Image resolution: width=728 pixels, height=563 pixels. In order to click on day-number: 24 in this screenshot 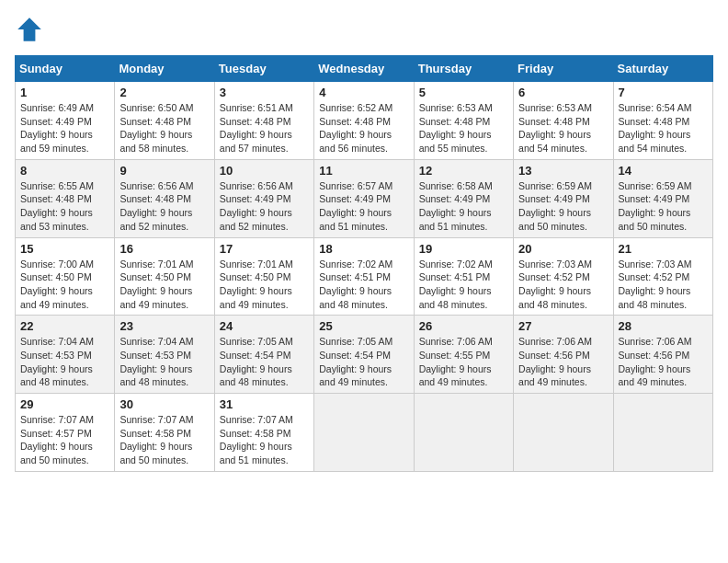, I will do `click(265, 326)`.